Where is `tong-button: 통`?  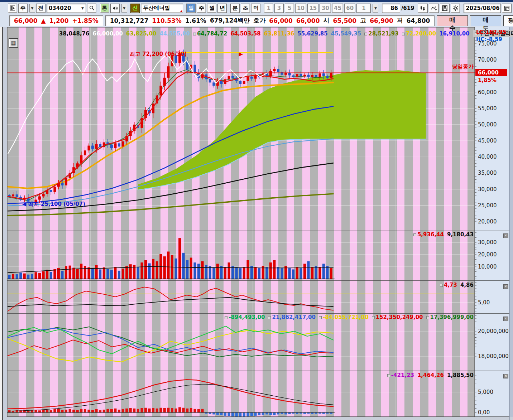
tong-button: 통 is located at coordinates (105, 8).